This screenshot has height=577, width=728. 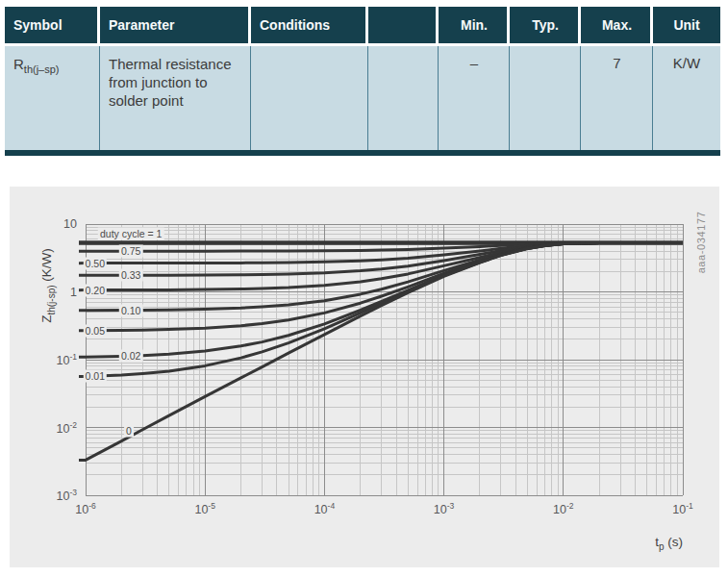 I want to click on x-tick-label: 10-1, so click(x=683, y=509).